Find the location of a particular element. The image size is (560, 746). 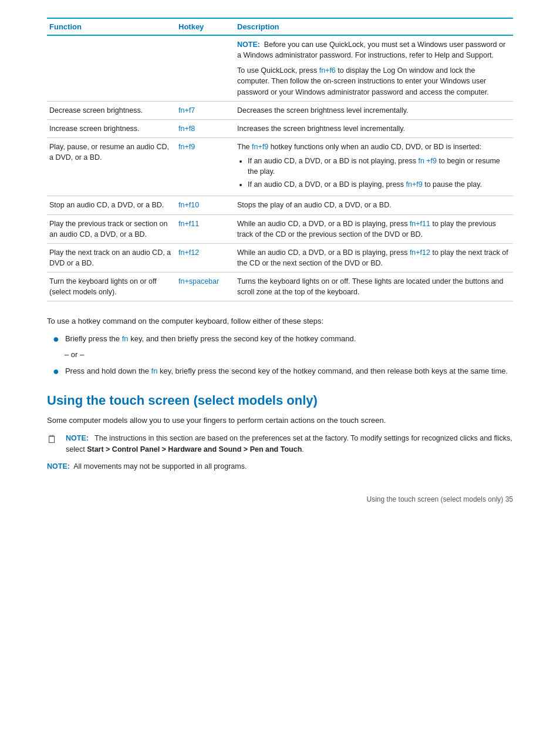

bullet-text-2: Press and hold down the fn key, briefly … is located at coordinates (286, 371).